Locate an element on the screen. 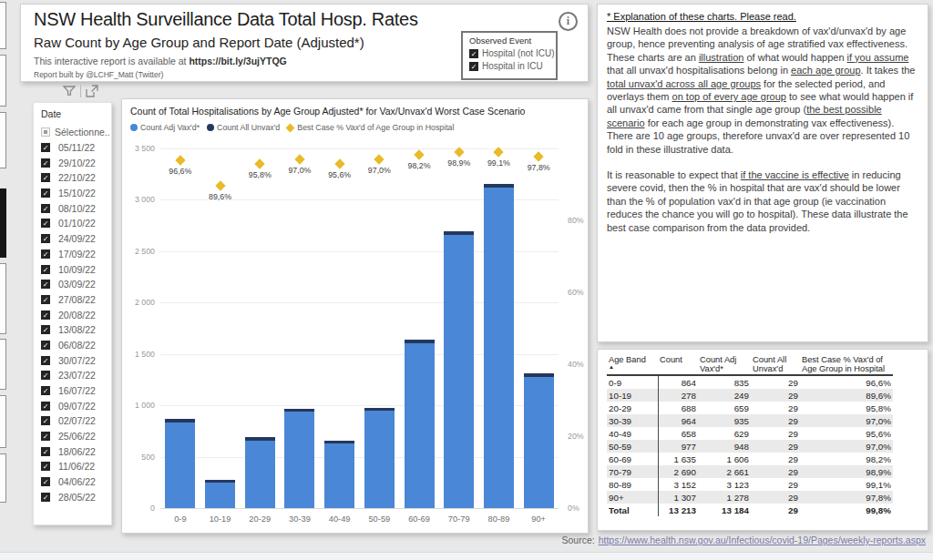 Image resolution: width=933 pixels, height=560 pixels. date-item: ✓29/10/22 is located at coordinates (75, 162).